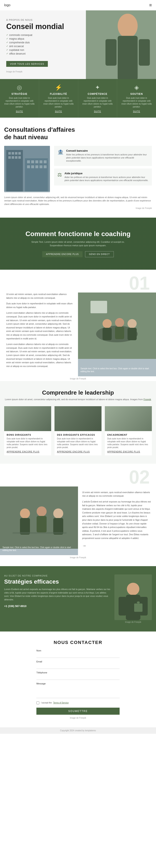 This screenshot has width=156, height=868. What do you see at coordinates (78, 692) in the screenshot?
I see `message-textarea` at bounding box center [78, 692].